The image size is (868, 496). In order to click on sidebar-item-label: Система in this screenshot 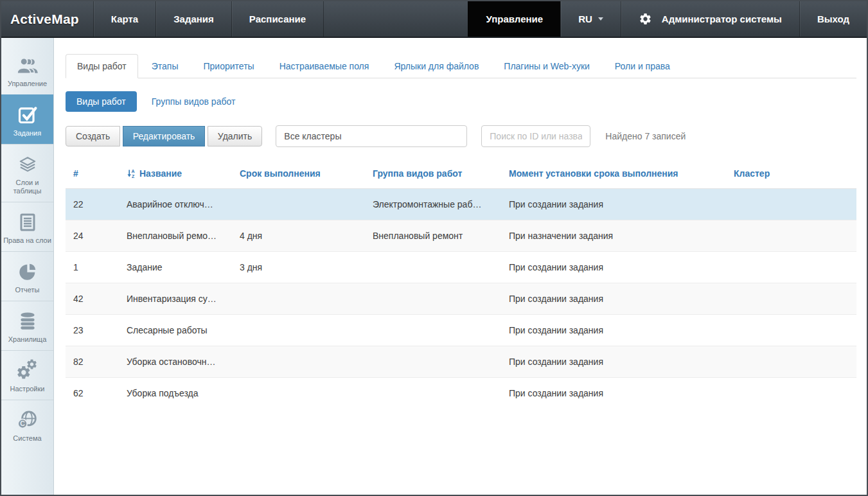, I will do `click(27, 438)`.